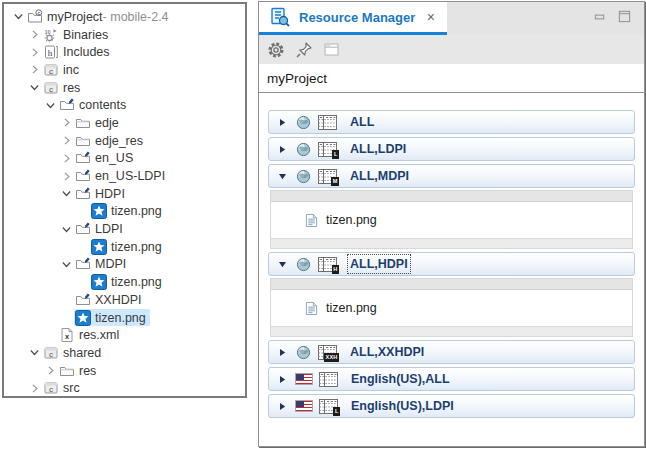  I want to click on tree-item-label: inc, so click(71, 70).